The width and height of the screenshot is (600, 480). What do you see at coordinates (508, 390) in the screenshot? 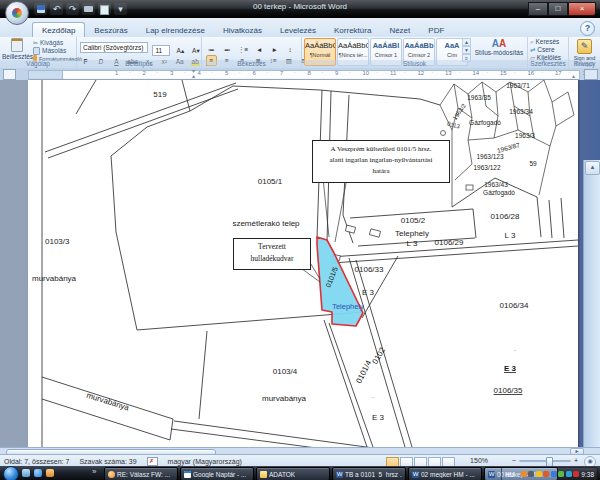
I see `map-label: 0106/35` at bounding box center [508, 390].